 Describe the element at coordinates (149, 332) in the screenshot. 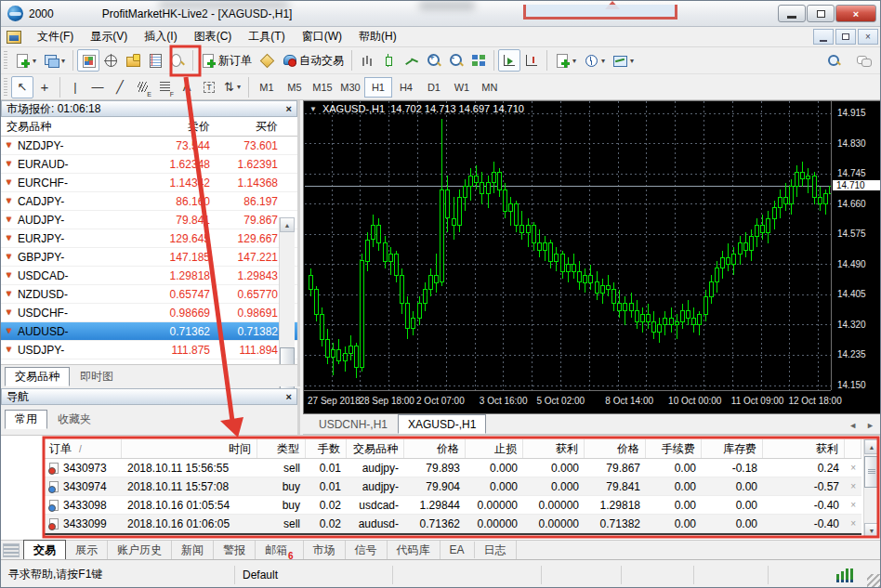

I see `market-watch-row: ▼AUDUSD-0.713620.71382` at that location.